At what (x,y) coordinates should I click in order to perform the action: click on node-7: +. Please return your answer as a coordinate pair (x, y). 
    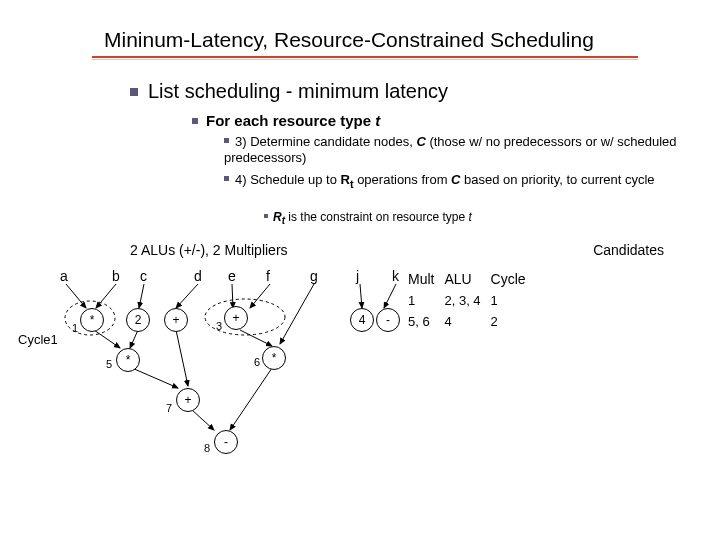
    Looking at the image, I should click on (188, 400).